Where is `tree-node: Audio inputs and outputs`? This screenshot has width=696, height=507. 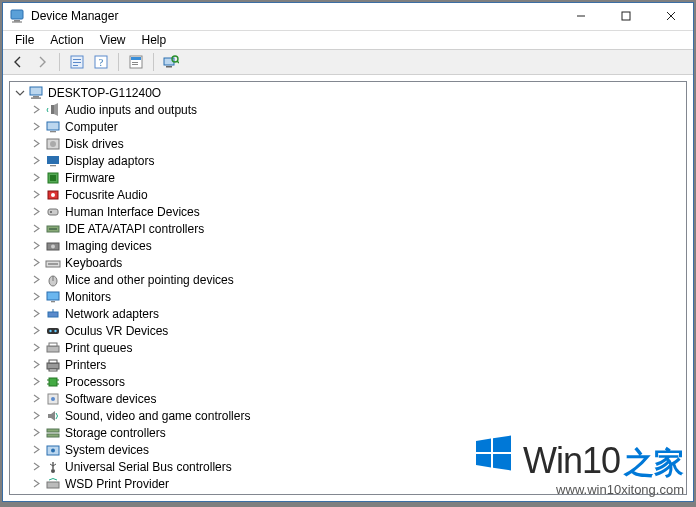 tree-node: Audio inputs and outputs is located at coordinates (358, 110).